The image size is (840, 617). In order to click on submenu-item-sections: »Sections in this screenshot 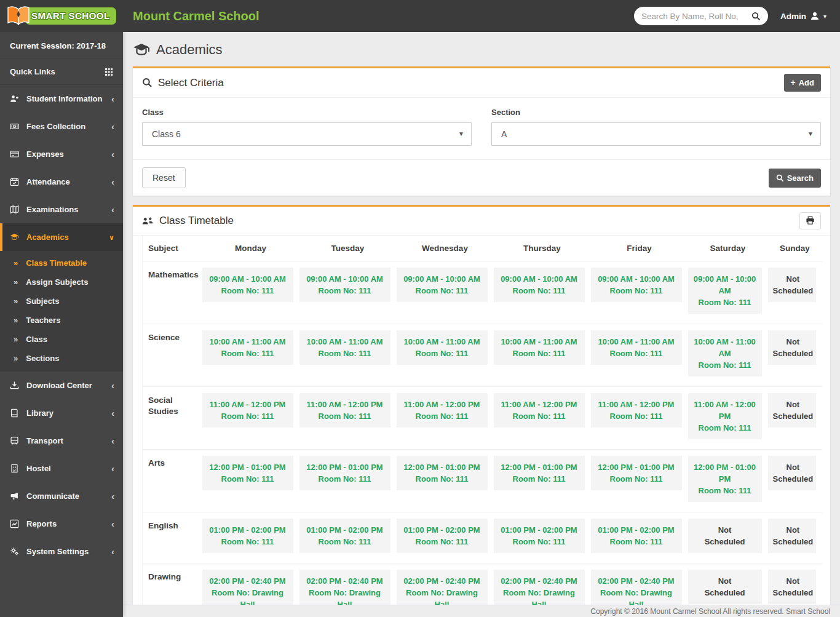, I will do `click(61, 358)`.